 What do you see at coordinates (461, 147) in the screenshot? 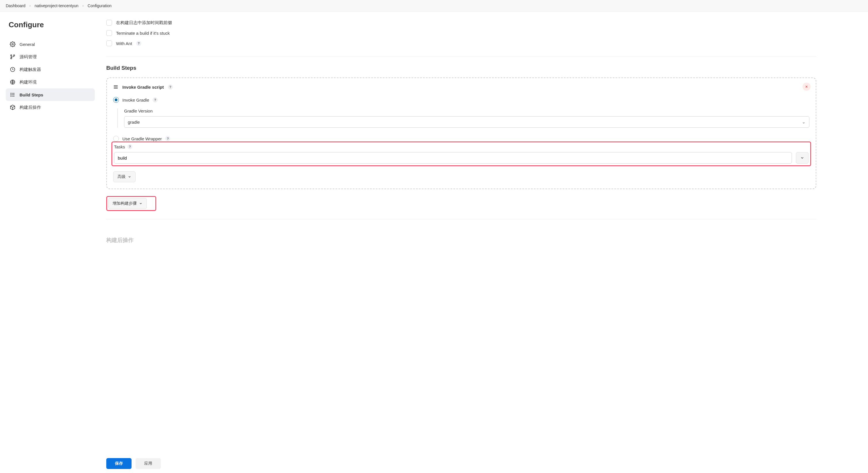
I see `tasks-label: Tasks ?` at bounding box center [461, 147].